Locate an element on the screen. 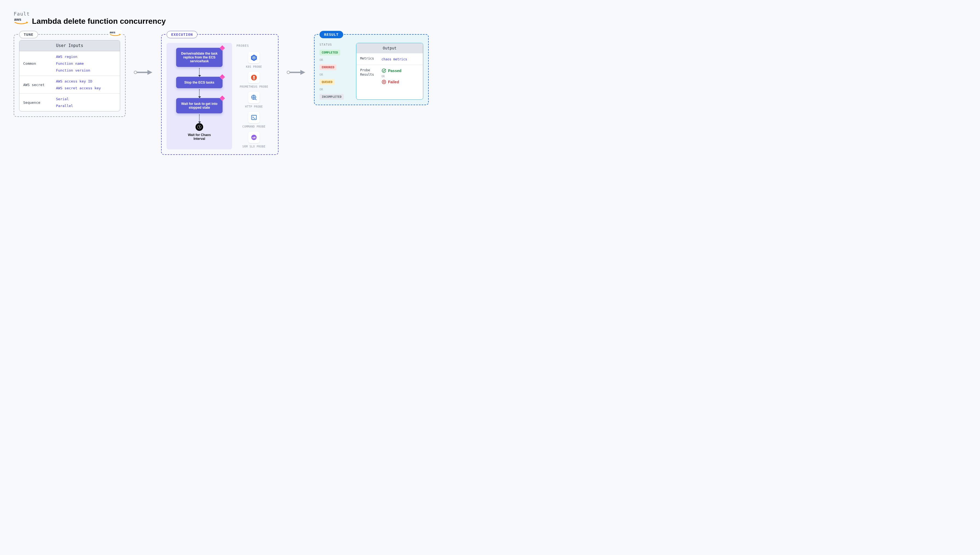  arrow-execution-to-result is located at coordinates (296, 72).